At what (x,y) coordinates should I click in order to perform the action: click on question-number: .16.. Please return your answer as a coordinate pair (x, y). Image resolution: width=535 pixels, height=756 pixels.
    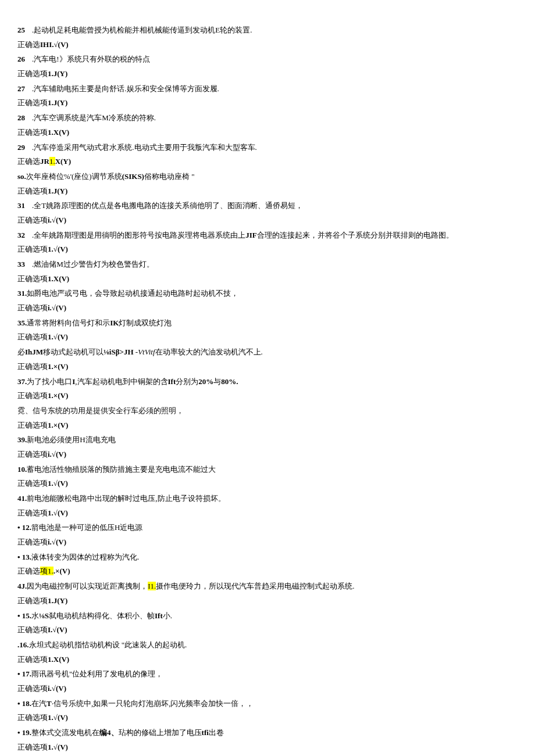
    Looking at the image, I should click on (23, 645).